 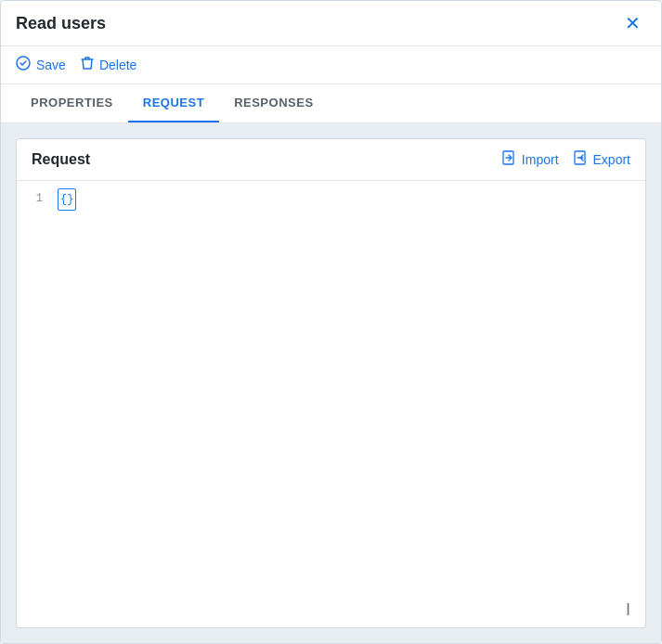 What do you see at coordinates (633, 23) in the screenshot?
I see `close-button: ✕` at bounding box center [633, 23].